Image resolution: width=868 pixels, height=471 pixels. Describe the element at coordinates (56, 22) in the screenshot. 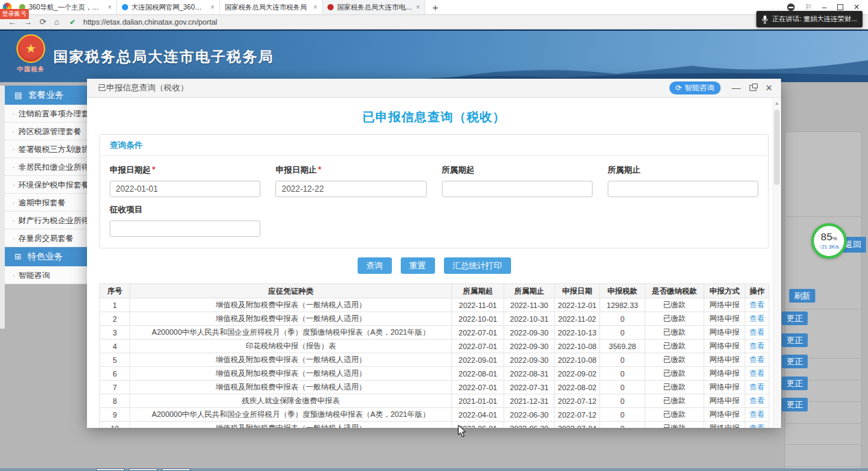

I see `home-icon: ⌂` at that location.